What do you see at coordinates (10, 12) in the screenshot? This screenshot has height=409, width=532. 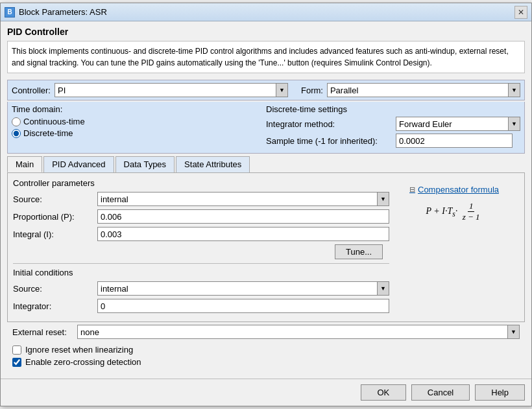 I see `window-icon: B` at bounding box center [10, 12].